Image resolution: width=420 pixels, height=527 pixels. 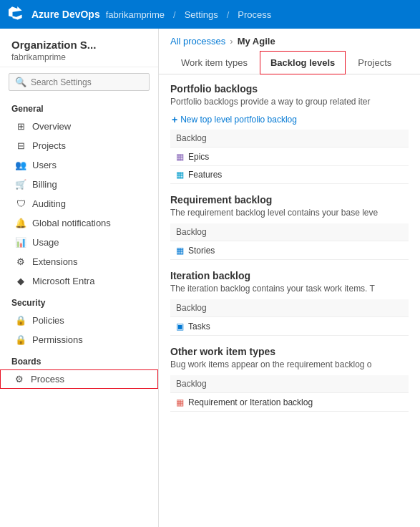 I want to click on iteration-backlog-title: Iteration backlog, so click(x=289, y=276).